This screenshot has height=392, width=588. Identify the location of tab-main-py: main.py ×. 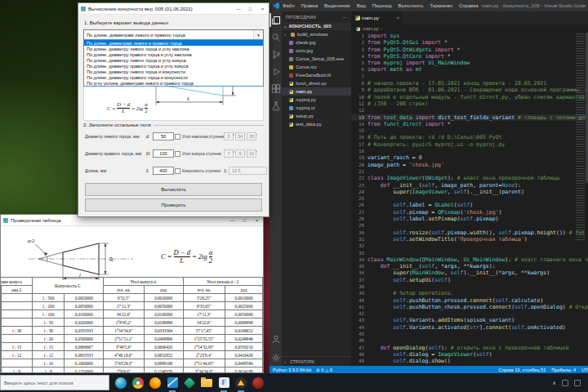
(377, 18).